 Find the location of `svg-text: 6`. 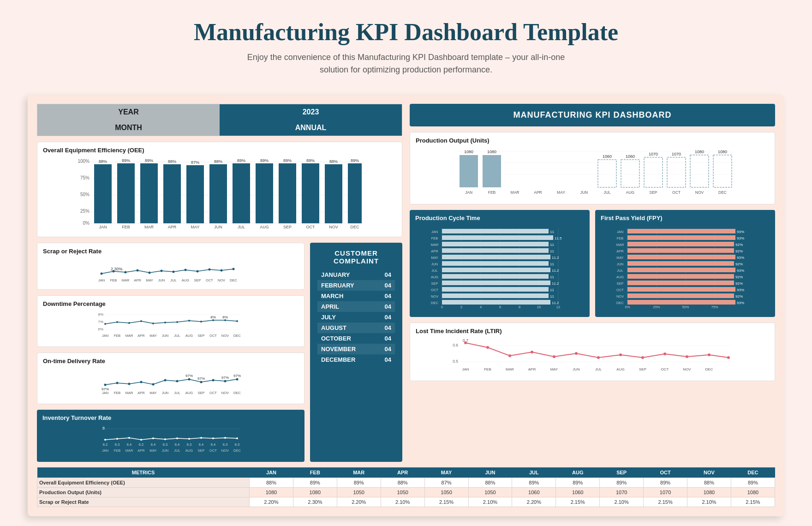

svg-text: 6 is located at coordinates (500, 307).